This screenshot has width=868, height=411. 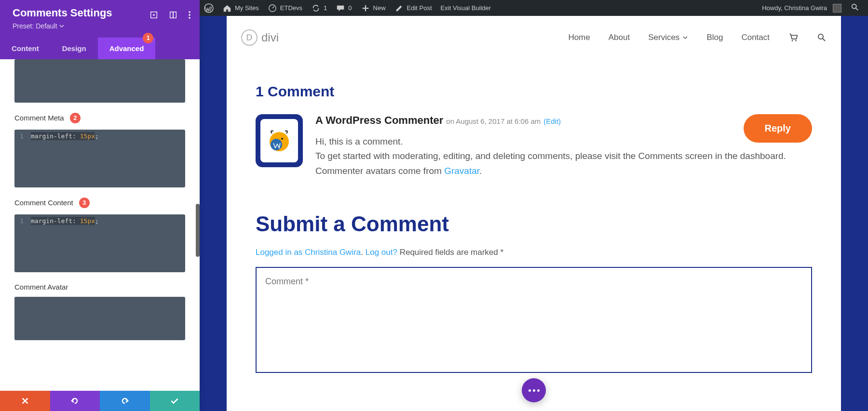 I want to click on login-line: Logged in as Christina Gwira. Log out? R…, so click(x=534, y=252).